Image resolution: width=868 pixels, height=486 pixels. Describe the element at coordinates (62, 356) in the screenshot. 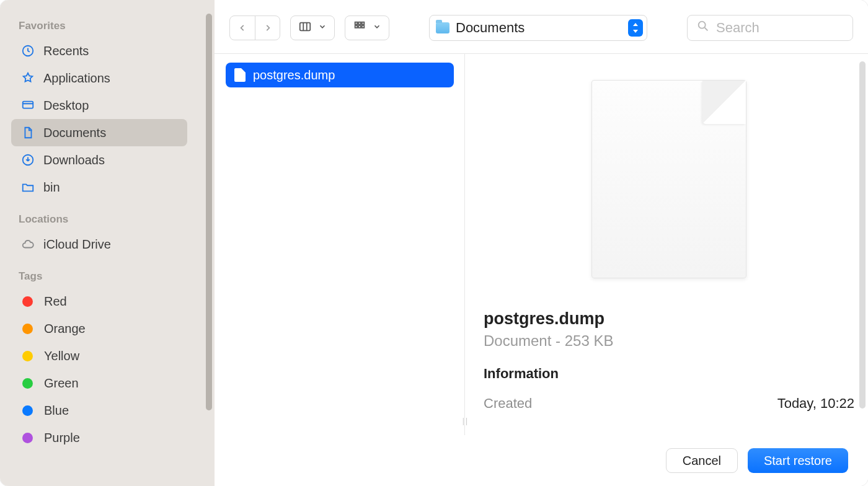

I see `tag-label: Yellow` at that location.